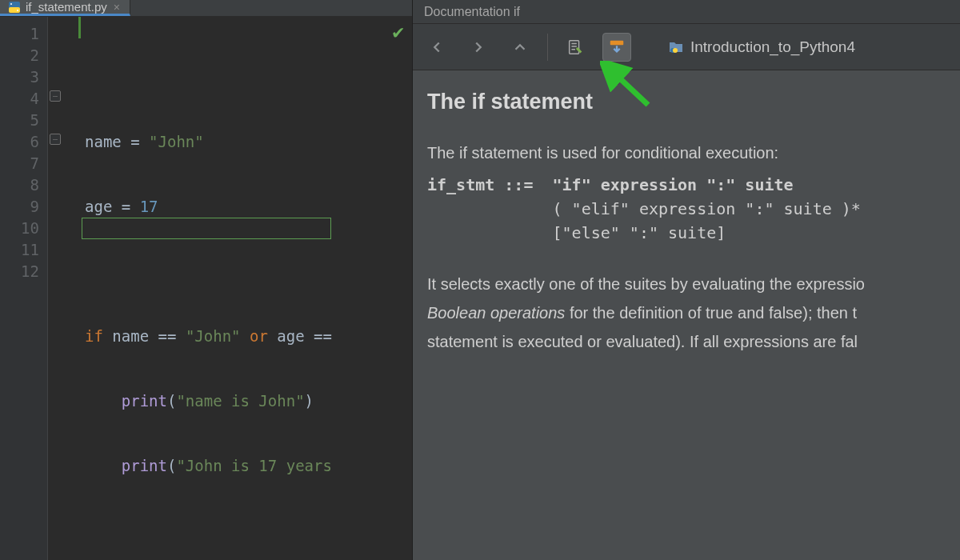 The height and width of the screenshot is (560, 960). What do you see at coordinates (694, 209) in the screenshot?
I see `doc-grammar-block: if_stmt ::= "if" expression ":" suite ( …` at bounding box center [694, 209].